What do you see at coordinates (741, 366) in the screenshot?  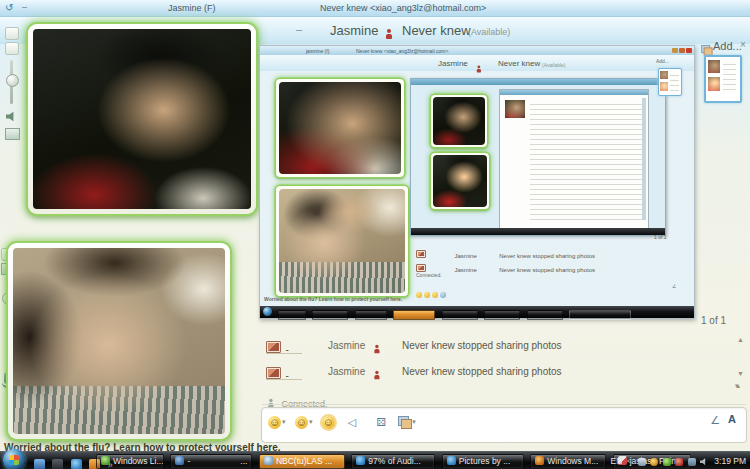 I see `message-scrollbar: ▲ ▼ ▾▴` at bounding box center [741, 366].